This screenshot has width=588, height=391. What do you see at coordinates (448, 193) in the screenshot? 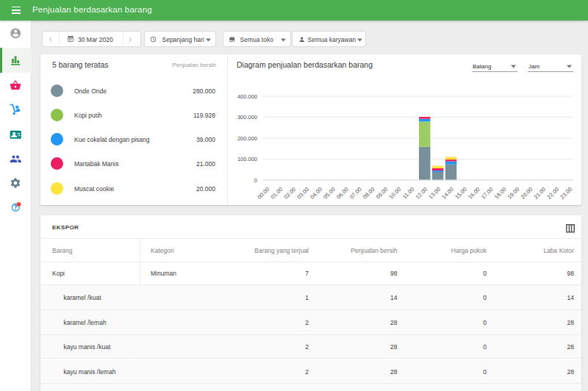
I see `svg-text: 14.00` at bounding box center [448, 193].